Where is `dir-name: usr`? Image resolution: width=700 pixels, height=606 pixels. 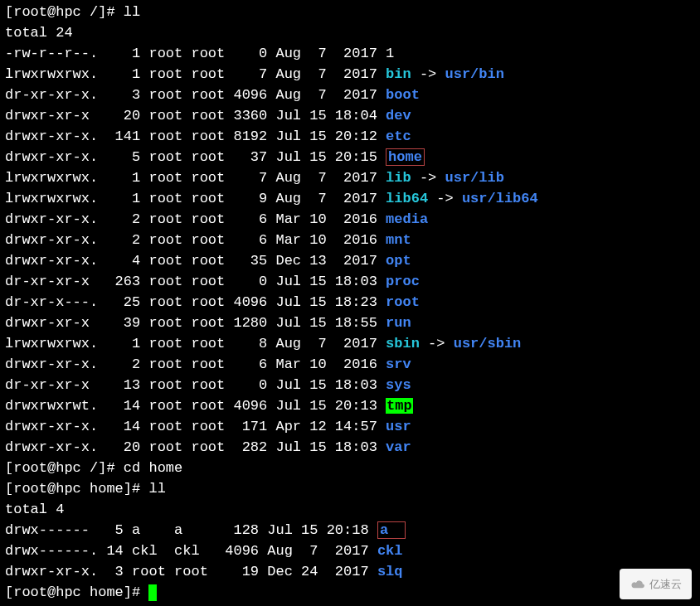
dir-name: usr is located at coordinates (398, 426).